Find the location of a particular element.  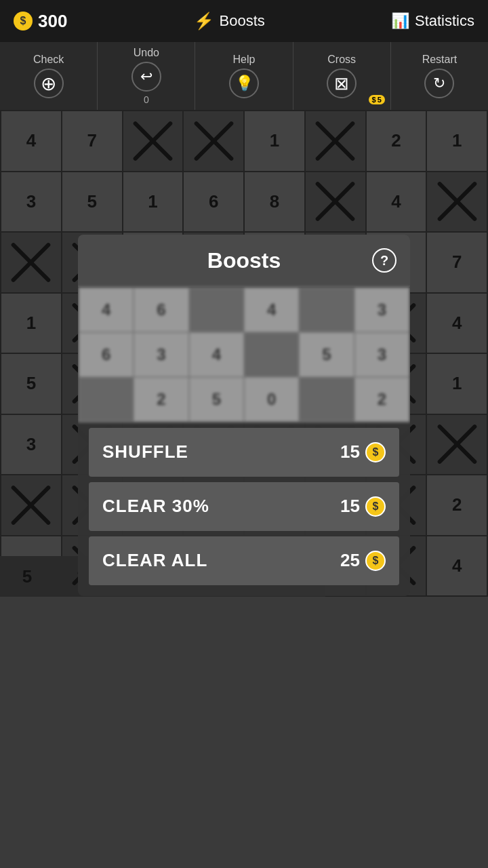

clearall-cost-coin-icon: $ is located at coordinates (375, 561).